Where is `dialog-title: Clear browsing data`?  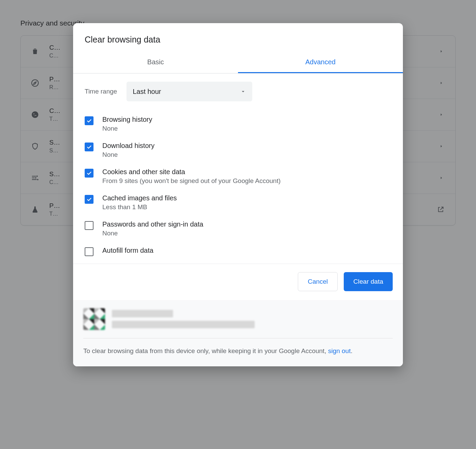 dialog-title: Clear browsing data is located at coordinates (238, 38).